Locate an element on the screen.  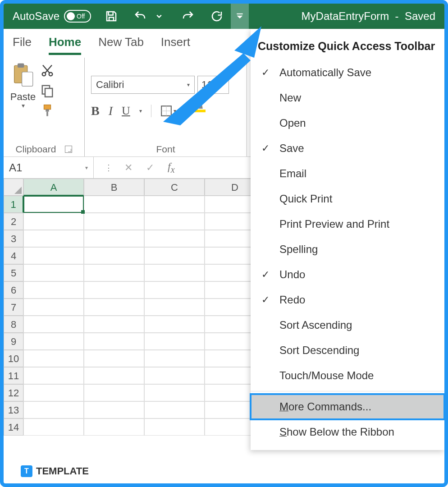
refresh-icon is located at coordinates (217, 16).